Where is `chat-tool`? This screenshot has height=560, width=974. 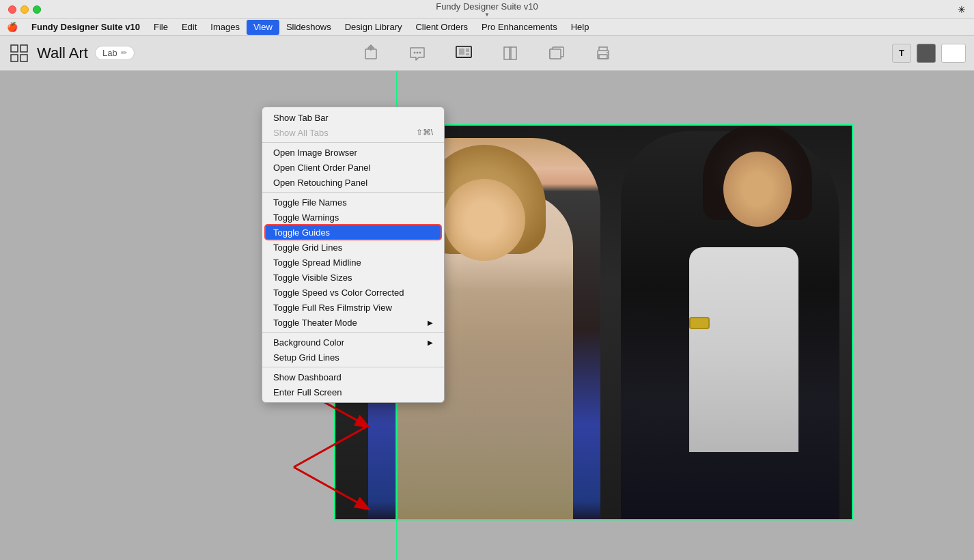
chat-tool is located at coordinates (417, 53).